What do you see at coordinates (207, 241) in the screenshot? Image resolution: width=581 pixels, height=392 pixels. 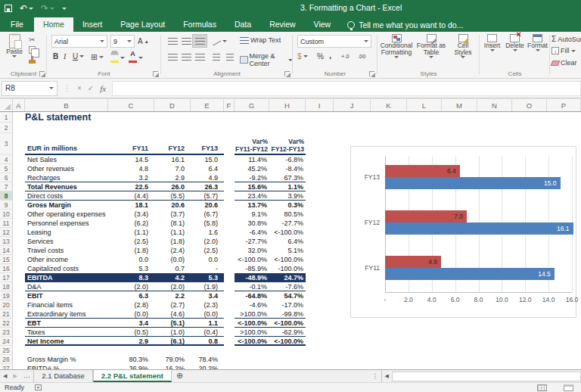 I see `cell: (2.0)` at bounding box center [207, 241].